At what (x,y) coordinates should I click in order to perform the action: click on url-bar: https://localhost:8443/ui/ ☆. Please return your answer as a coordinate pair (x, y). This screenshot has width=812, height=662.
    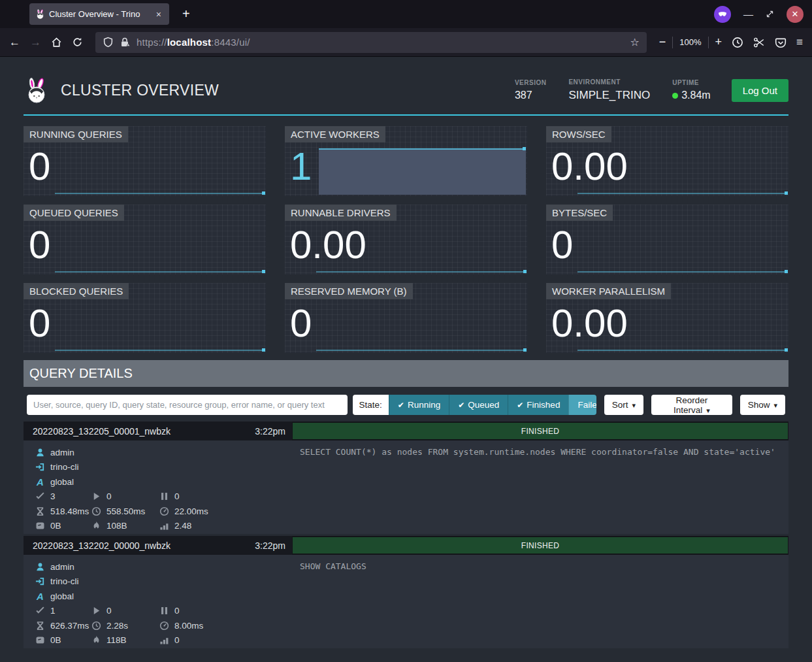
    Looking at the image, I should click on (371, 42).